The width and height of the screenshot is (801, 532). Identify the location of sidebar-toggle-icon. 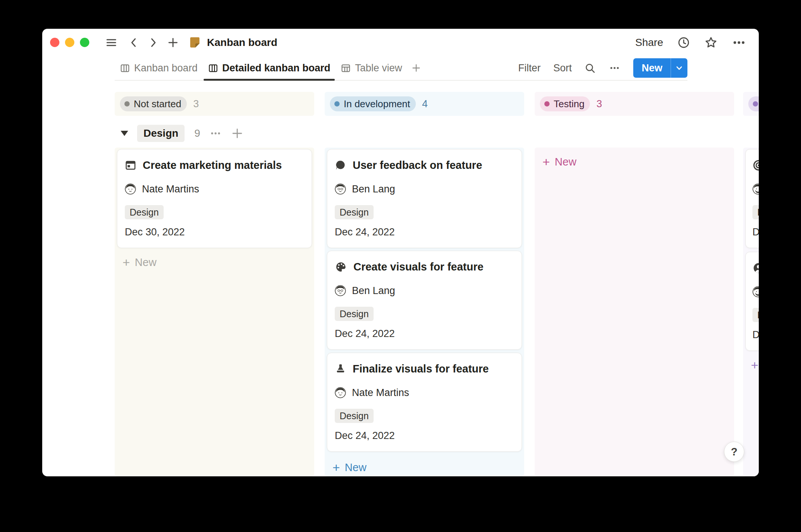
(111, 43).